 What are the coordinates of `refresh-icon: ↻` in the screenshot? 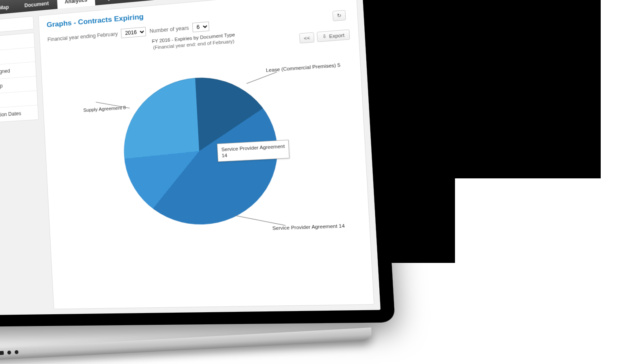 It's located at (339, 15).